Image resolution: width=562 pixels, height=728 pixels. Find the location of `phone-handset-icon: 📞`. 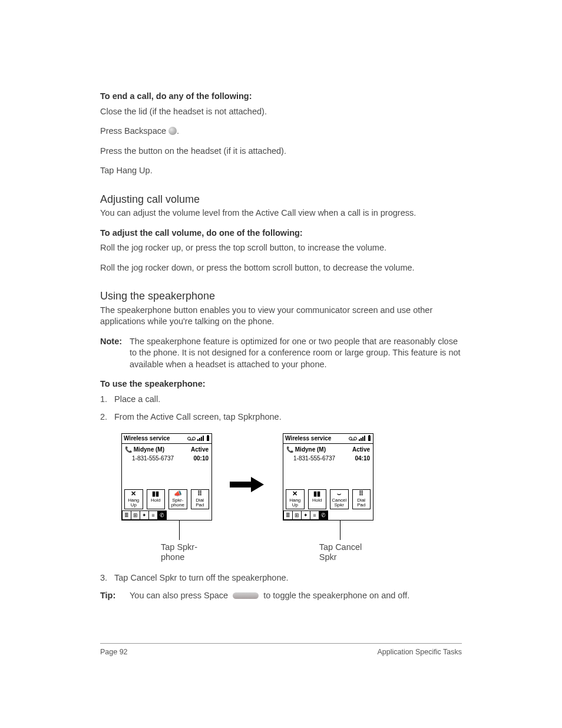

phone-handset-icon: 📞 is located at coordinates (128, 449).